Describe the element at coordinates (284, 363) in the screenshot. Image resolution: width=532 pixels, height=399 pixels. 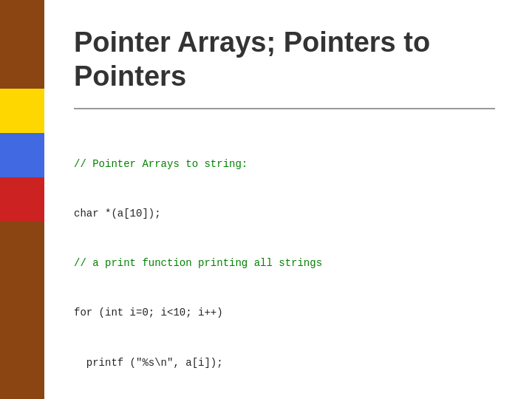
I see `code-line-5: printf ("%s\n", a[i]);` at that location.